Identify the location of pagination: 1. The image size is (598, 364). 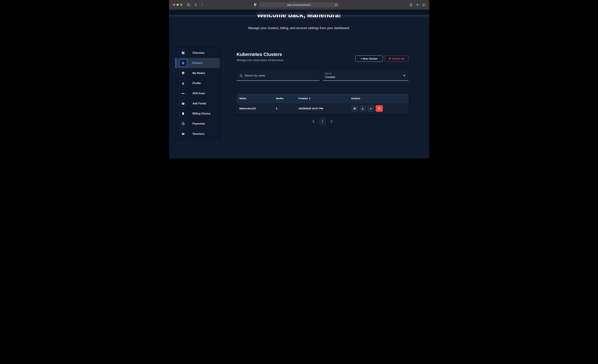
(323, 121).